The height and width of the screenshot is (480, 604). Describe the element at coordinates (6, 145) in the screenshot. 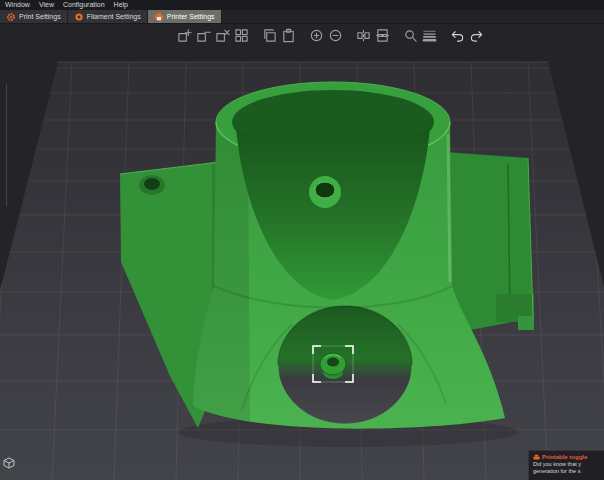

I see `collapsed-left-panel-divider` at that location.